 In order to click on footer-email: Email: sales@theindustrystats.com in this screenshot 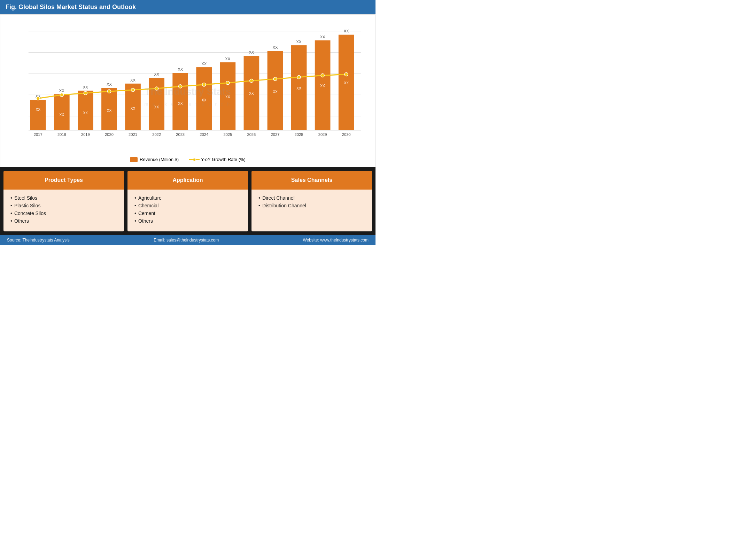, I will do `click(186, 240)`.